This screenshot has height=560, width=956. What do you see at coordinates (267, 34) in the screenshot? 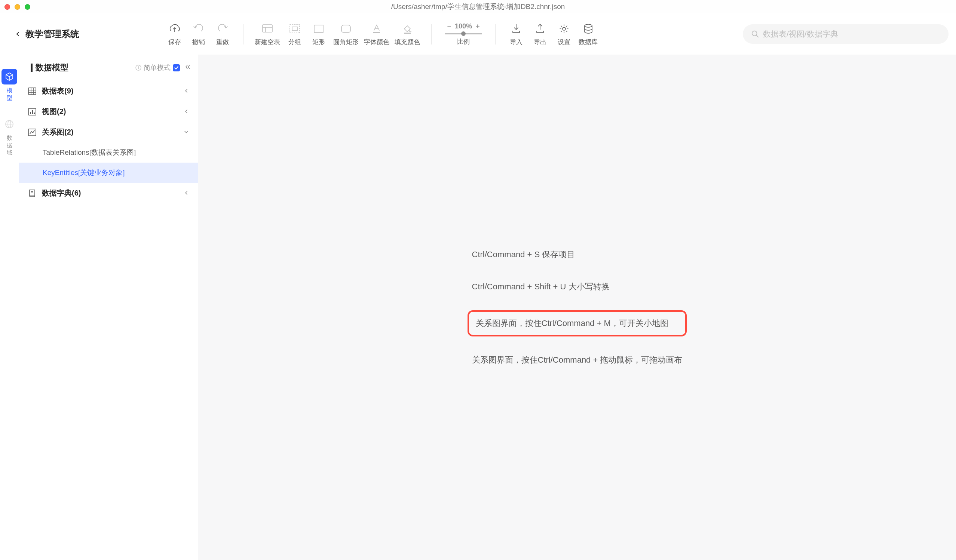
I see `new-table-button: 新建空表` at bounding box center [267, 34].